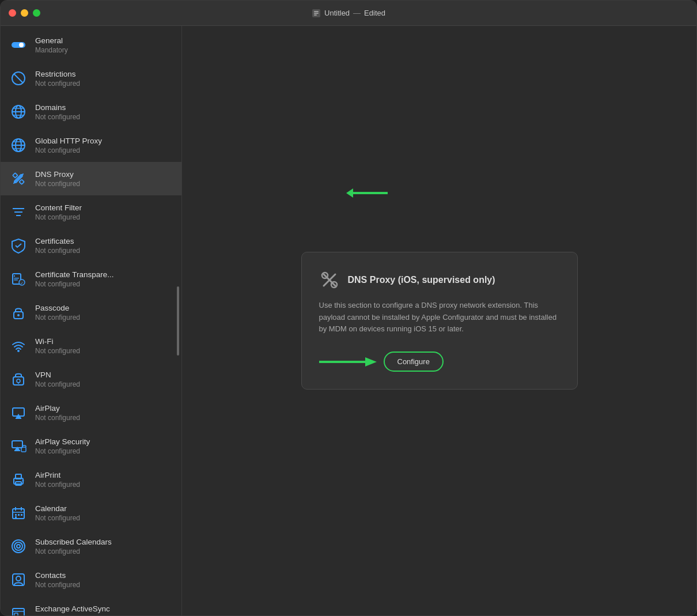  Describe the element at coordinates (91, 479) in the screenshot. I see `sidebar-item-airprint: AirPrint Not configured` at that location.